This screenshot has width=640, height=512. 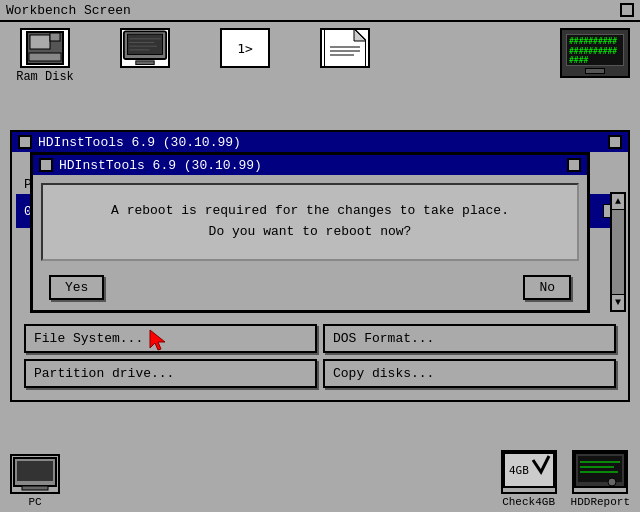 I want to click on hdinst-titlebar: HDInstTools 6.9 (30.10.99), so click(x=320, y=142).